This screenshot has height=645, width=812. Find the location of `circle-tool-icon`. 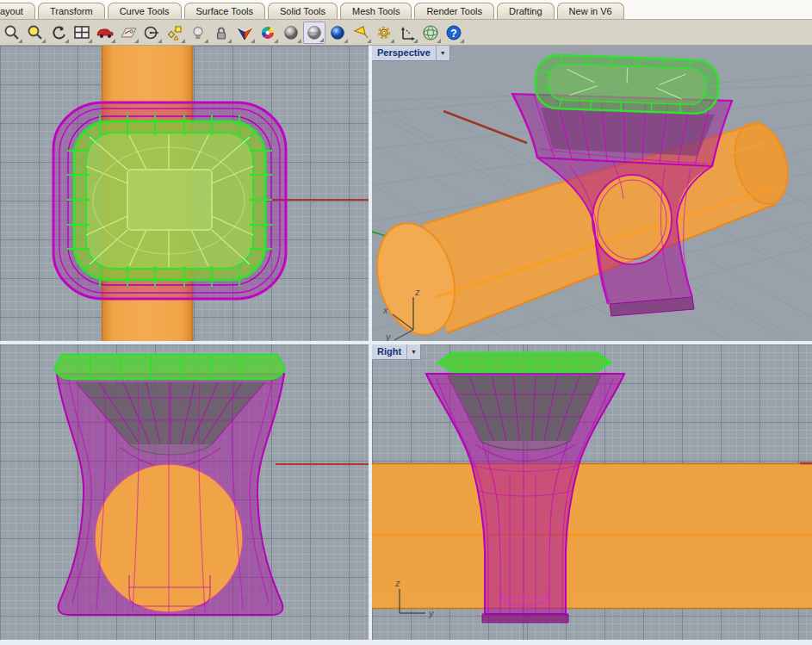

circle-tool-icon is located at coordinates (152, 33).